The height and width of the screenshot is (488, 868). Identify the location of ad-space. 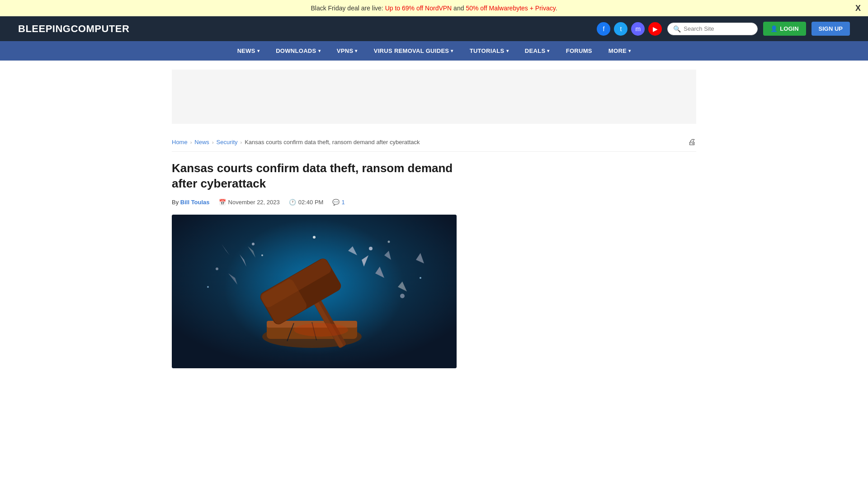
(434, 97).